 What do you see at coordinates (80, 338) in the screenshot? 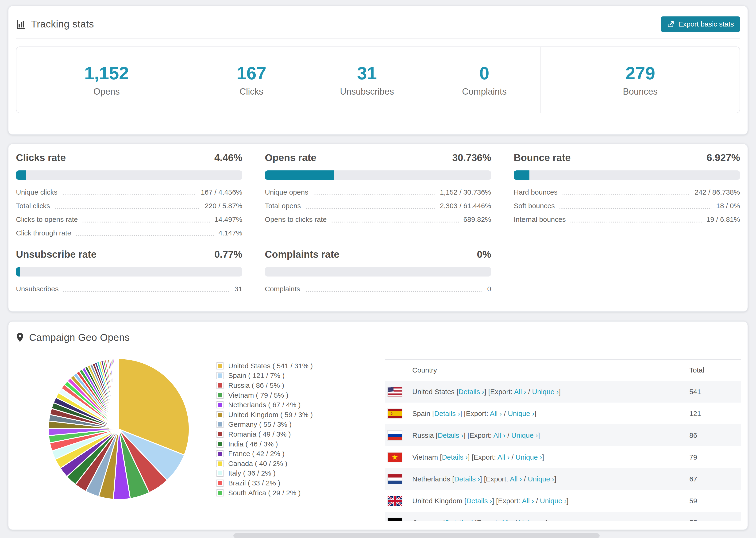
I see `geo-title-text: Campaign Geo Opens` at bounding box center [80, 338].